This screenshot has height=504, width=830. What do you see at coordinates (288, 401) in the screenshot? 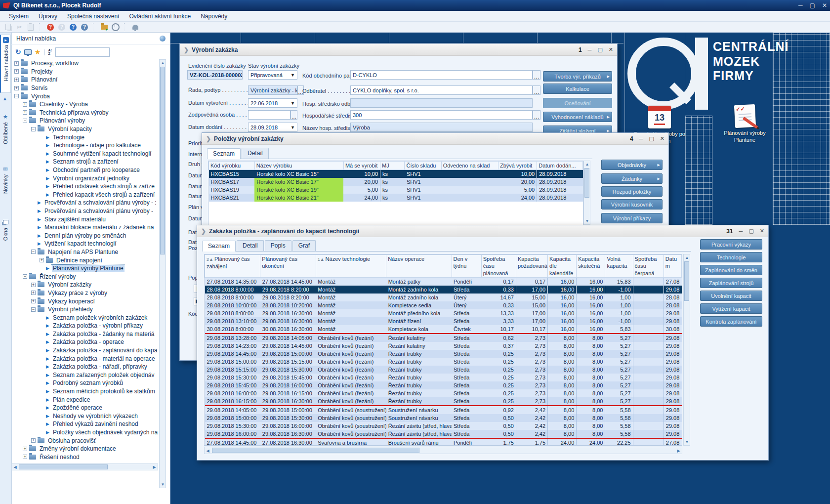
I see `cell: 29.08.2018 16:30:00` at bounding box center [288, 401].